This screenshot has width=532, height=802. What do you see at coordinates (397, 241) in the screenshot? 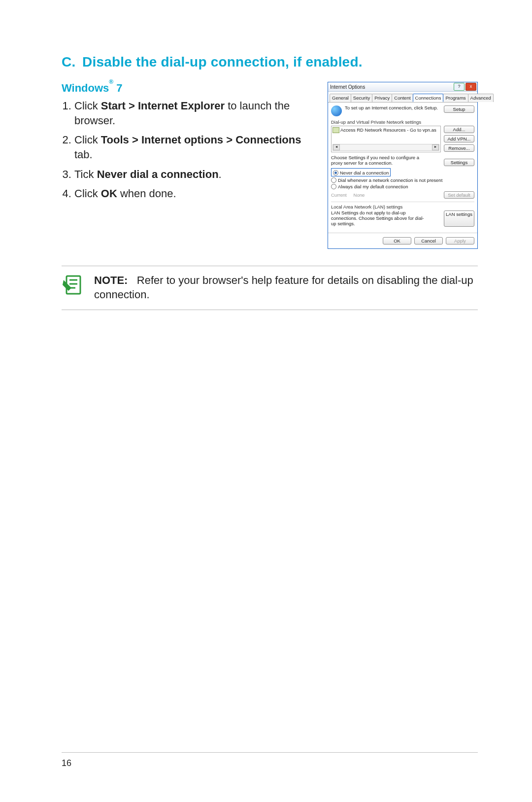
I see `ok-button: OK` at bounding box center [397, 241].